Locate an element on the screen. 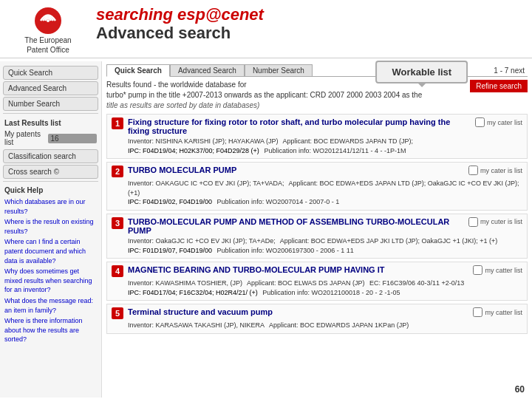 The width and height of the screenshot is (532, 399). help-item-5: Where is there information about how the… is located at coordinates (50, 330).